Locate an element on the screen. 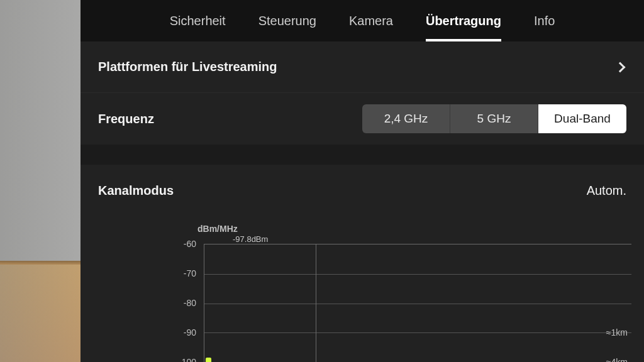  frequency-row: Frequenz 2,4 GHz 5 GHz Dual-Band is located at coordinates (362, 119).